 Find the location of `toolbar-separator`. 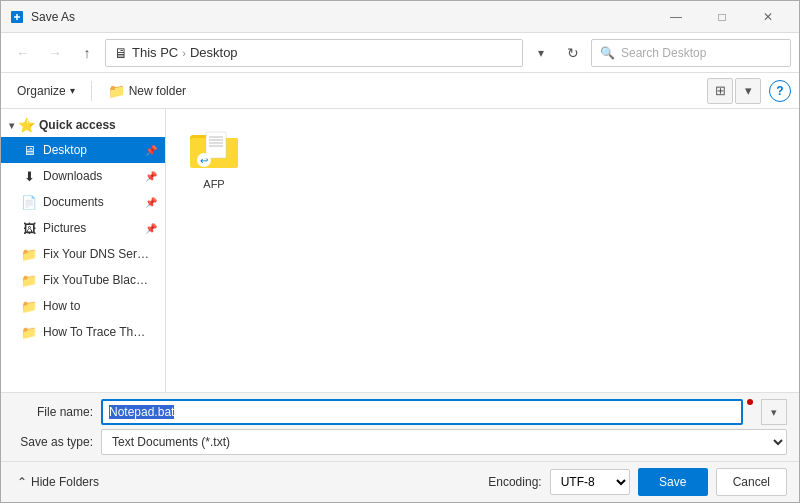

toolbar-separator is located at coordinates (92, 91).